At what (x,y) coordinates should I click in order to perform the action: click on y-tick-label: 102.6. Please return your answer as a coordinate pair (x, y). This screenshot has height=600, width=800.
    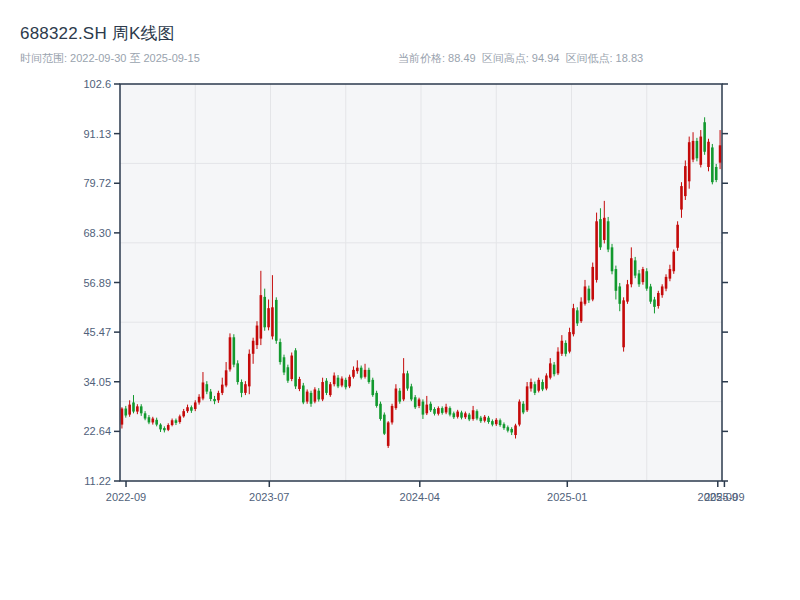
    Looking at the image, I should click on (97, 84).